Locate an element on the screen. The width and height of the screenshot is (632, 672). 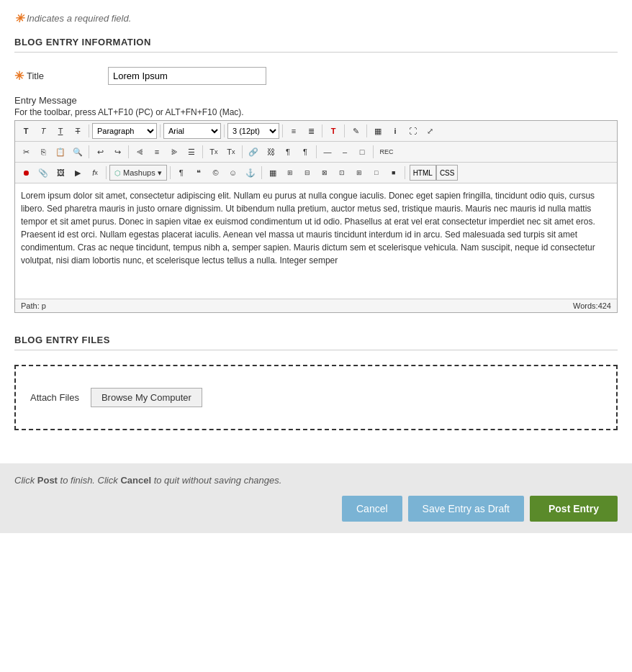
unlink-btn: ⛓ is located at coordinates (271, 152).